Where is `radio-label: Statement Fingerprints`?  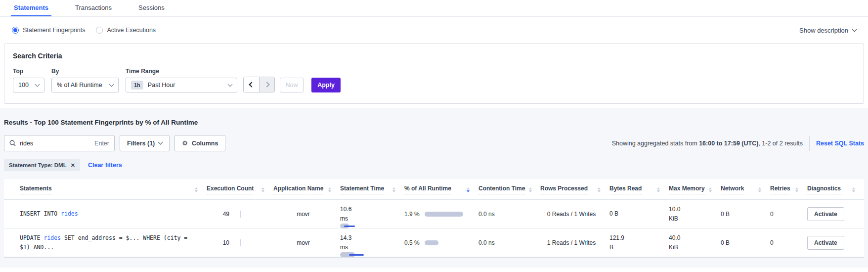
radio-label: Statement Fingerprints is located at coordinates (54, 30).